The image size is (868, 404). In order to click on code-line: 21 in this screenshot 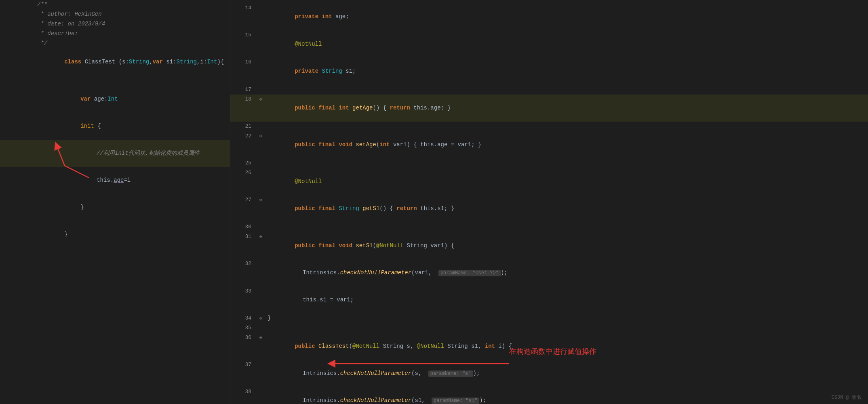, I will do `click(549, 126)`.